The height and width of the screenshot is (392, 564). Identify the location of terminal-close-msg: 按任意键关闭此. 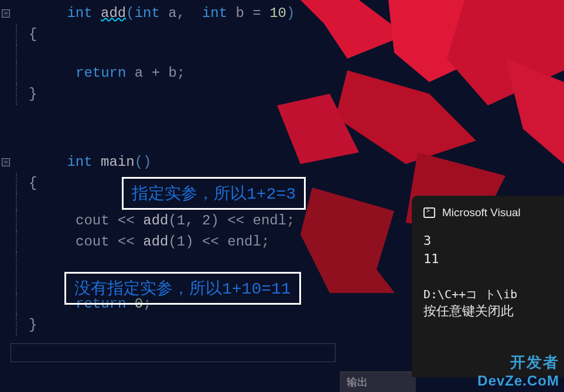
(488, 312).